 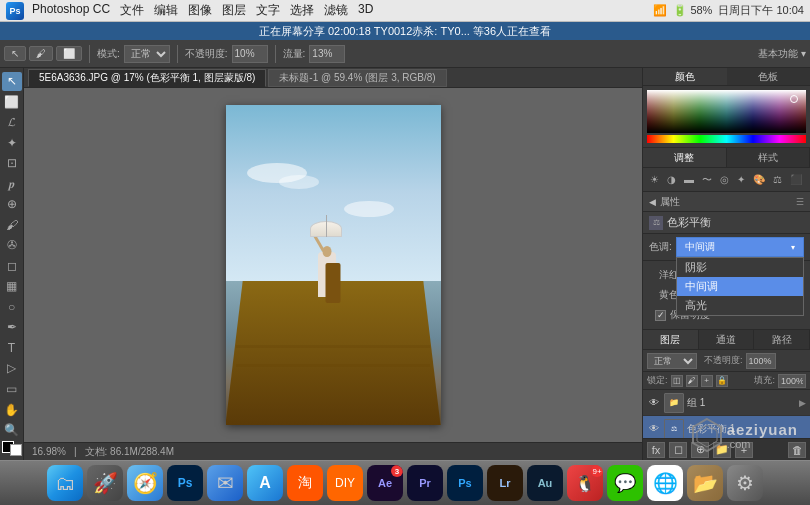 I want to click on dock-ps2: Ps, so click(x=465, y=483).